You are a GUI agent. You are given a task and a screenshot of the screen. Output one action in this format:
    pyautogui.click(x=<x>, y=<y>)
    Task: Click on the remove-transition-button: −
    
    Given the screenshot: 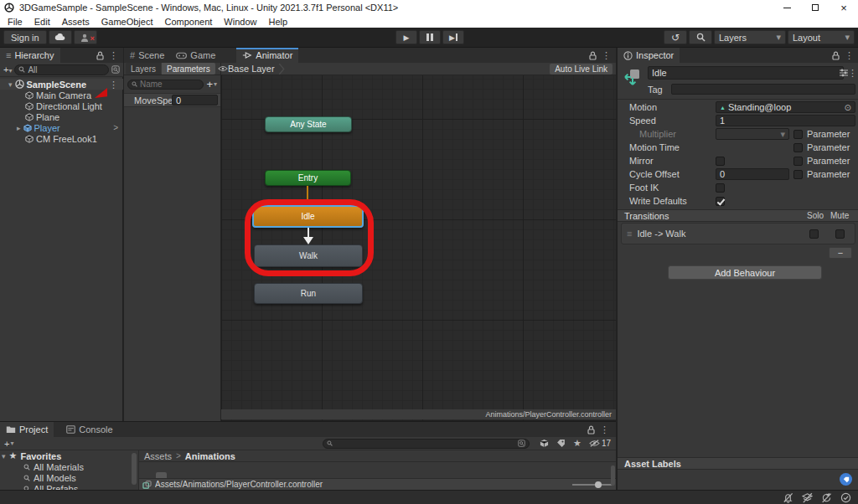 What is the action you would take?
    pyautogui.click(x=840, y=253)
    